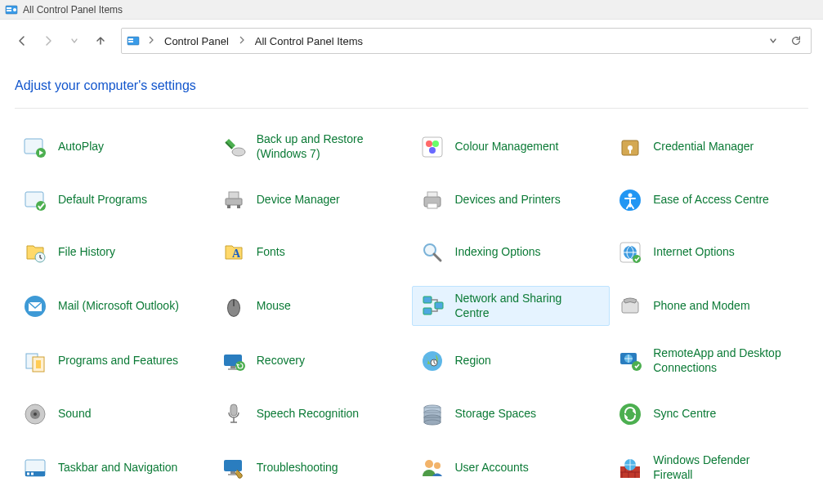 This screenshot has height=504, width=823. What do you see at coordinates (114, 252) in the screenshot?
I see `control-panel-item: File History` at bounding box center [114, 252].